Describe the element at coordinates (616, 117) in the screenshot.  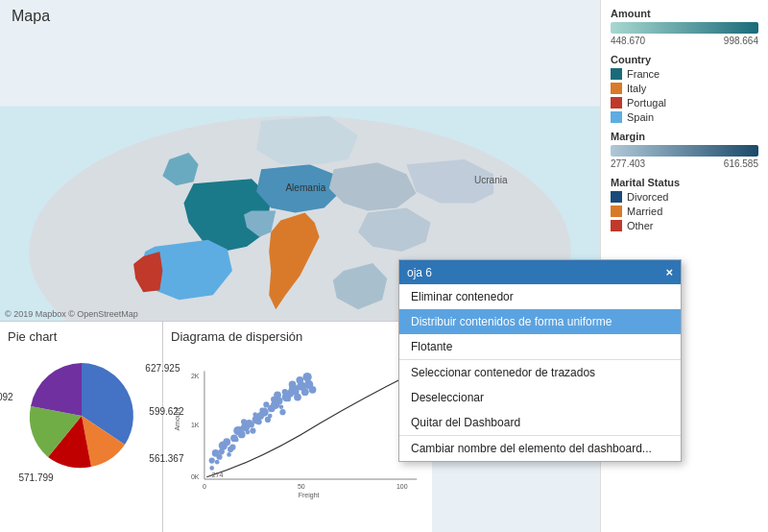
I see `spain-color` at that location.